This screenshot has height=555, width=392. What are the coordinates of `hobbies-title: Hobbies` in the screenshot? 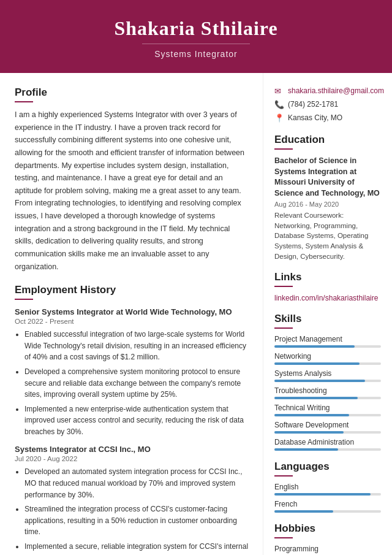 It's located at (328, 529).